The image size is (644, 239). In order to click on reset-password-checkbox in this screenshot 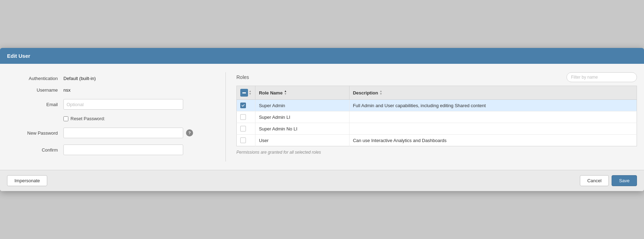, I will do `click(66, 119)`.